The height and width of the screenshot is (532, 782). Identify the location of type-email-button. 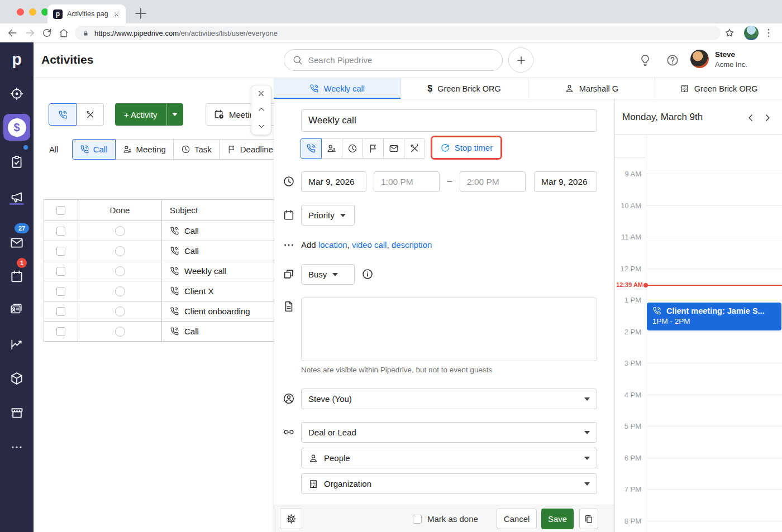
(394, 148).